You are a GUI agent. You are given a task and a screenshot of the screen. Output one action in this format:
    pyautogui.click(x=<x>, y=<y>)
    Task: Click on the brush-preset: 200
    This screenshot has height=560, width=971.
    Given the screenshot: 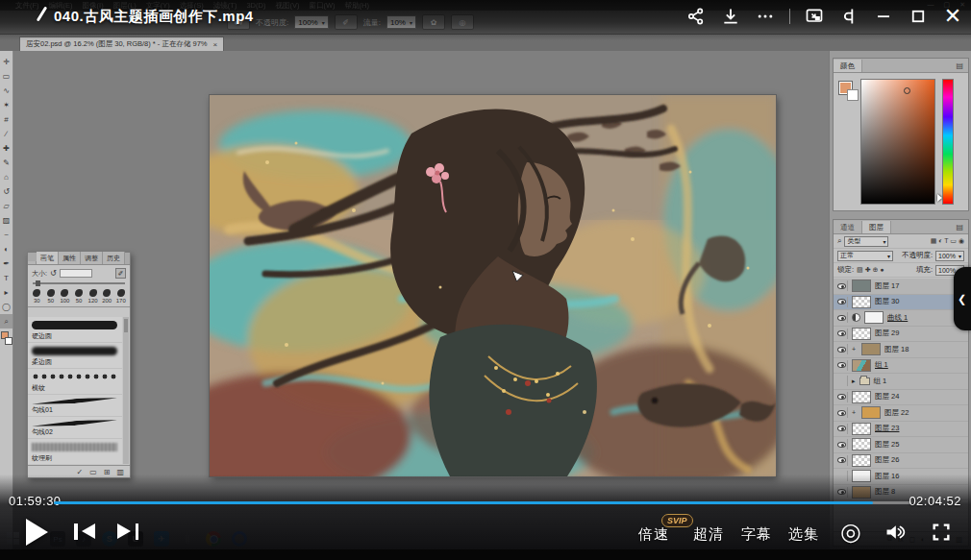 What is the action you would take?
    pyautogui.click(x=108, y=296)
    